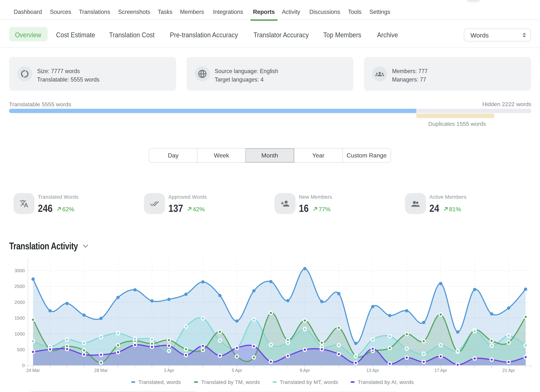  What do you see at coordinates (305, 370) in the screenshot?
I see `svg-text: 9 Apr` at bounding box center [305, 370].